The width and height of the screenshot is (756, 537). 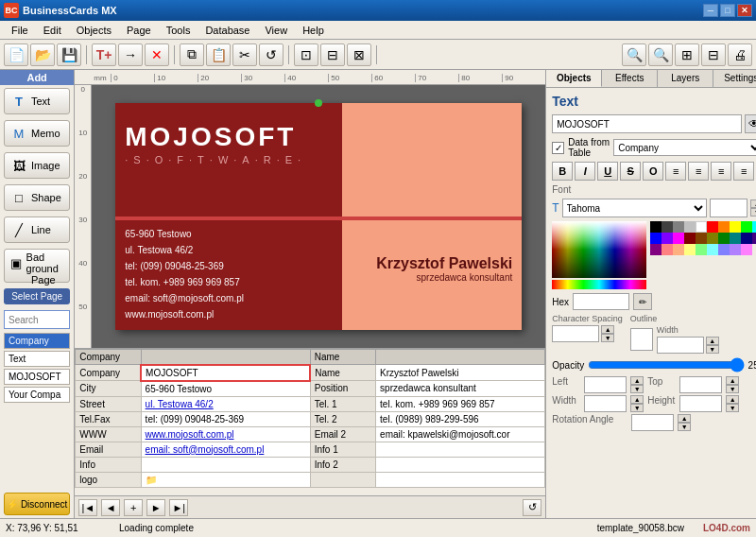 What do you see at coordinates (732, 404) in the screenshot?
I see `height-spinner: ▲ ▼` at bounding box center [732, 404].